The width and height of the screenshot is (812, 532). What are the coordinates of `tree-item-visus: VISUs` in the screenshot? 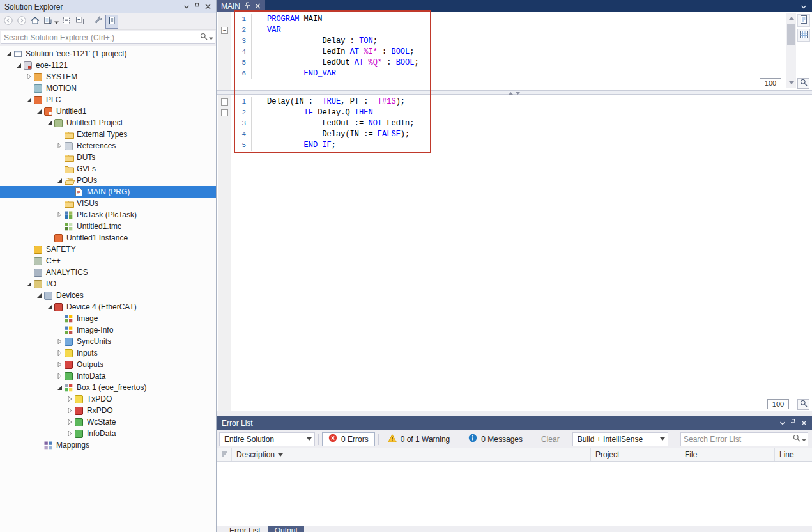 It's located at (108, 203).